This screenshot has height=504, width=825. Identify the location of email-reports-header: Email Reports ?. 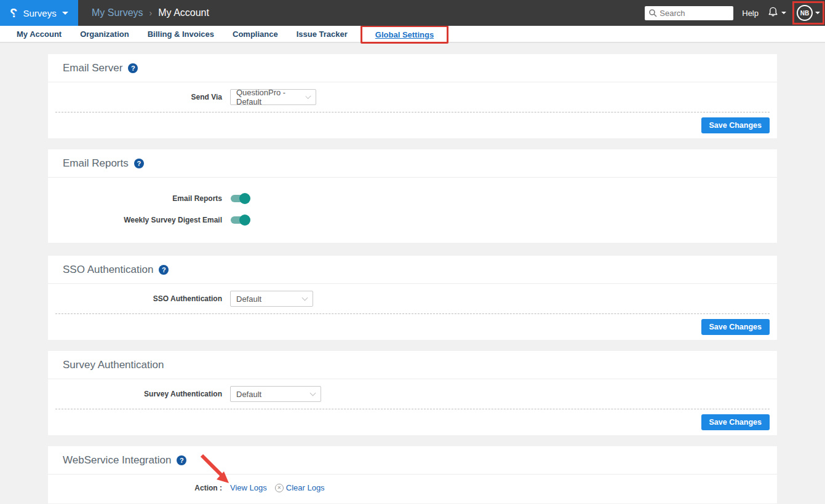
(412, 163).